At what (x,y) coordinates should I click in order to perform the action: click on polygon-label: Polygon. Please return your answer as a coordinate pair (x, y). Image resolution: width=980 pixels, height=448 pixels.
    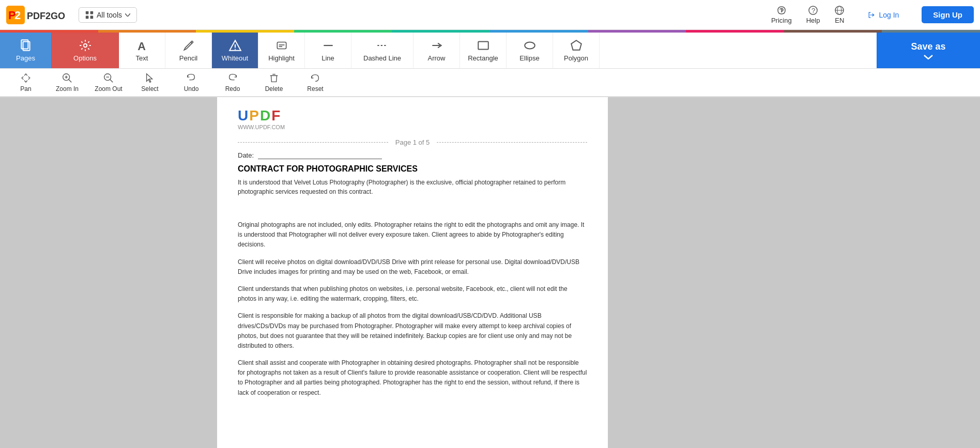
    Looking at the image, I should click on (576, 58).